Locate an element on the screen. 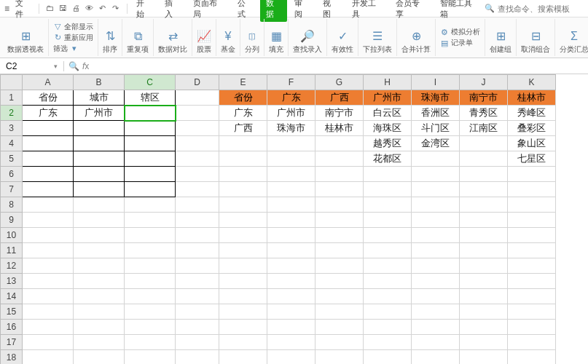 This screenshot has width=588, height=364. cell-E15 is located at coordinates (243, 312).